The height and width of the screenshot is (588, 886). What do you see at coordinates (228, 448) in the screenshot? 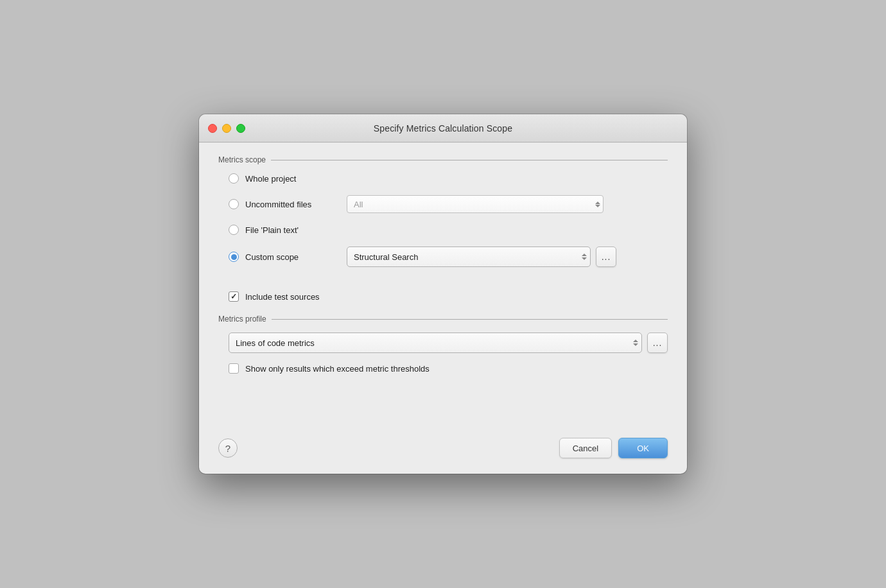
I see `help-button: ?` at bounding box center [228, 448].